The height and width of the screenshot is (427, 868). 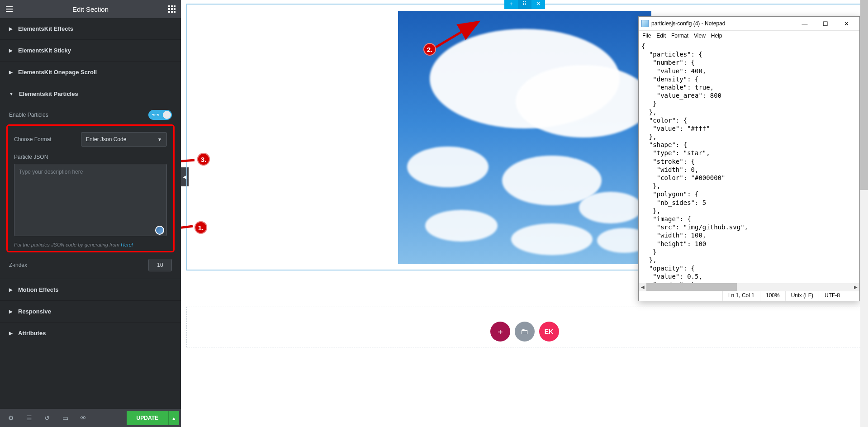 I want to click on template-library-icon: 🗀, so click(x=525, y=332).